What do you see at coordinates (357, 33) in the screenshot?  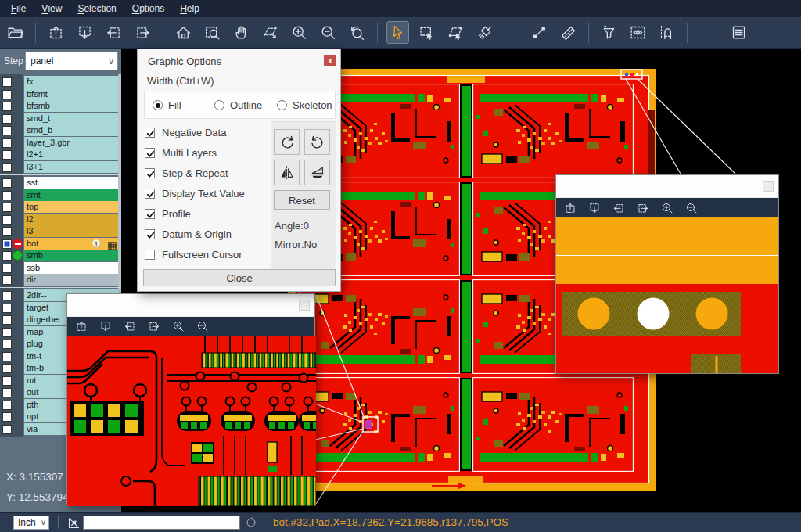 I see `zoom-previous-icon` at bounding box center [357, 33].